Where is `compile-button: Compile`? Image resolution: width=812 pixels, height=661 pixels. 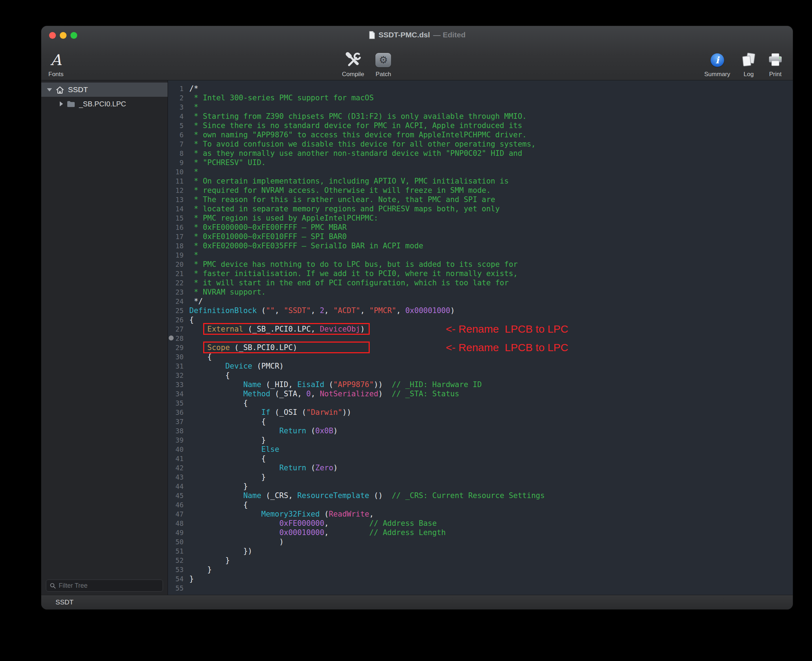
compile-button: Compile is located at coordinates (353, 61).